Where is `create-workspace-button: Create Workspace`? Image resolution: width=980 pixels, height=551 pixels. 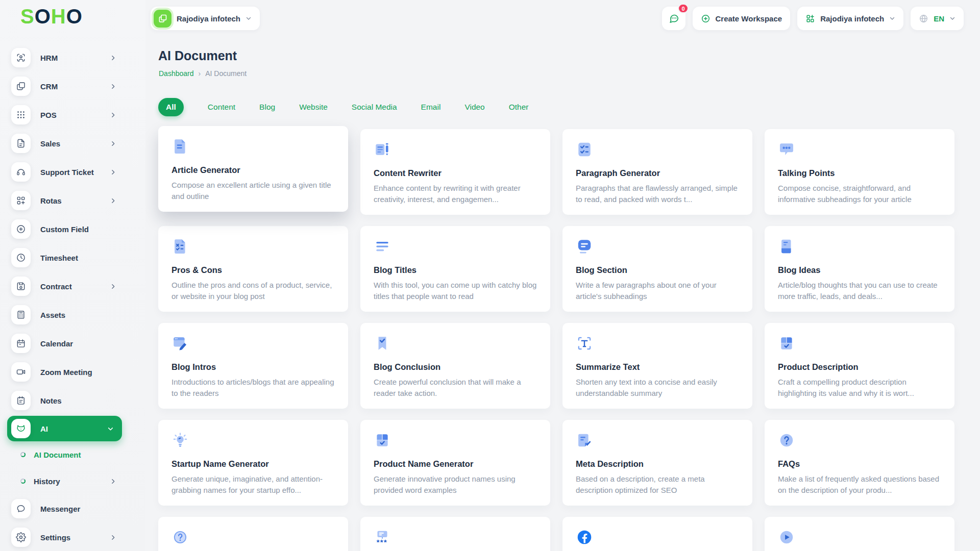
create-workspace-button: Create Workspace is located at coordinates (742, 18).